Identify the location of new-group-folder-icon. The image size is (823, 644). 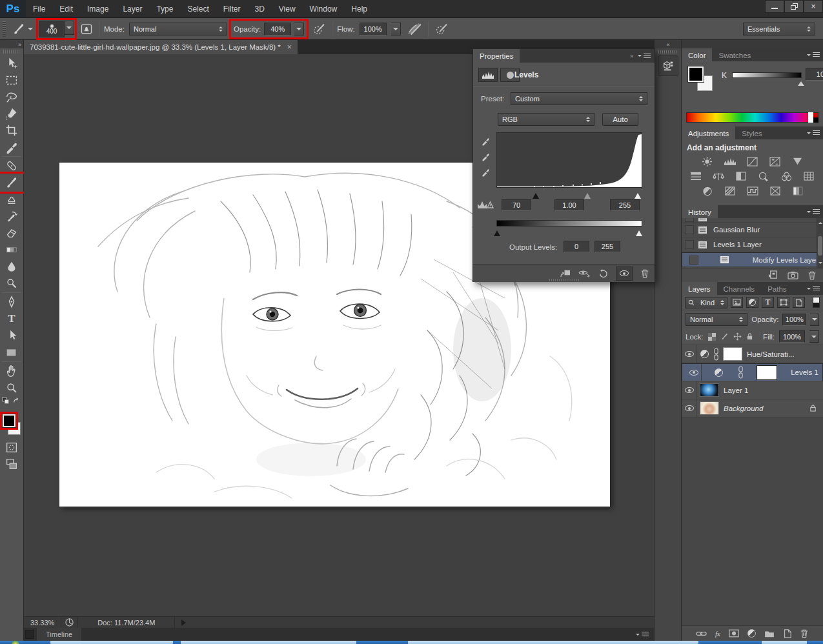
(769, 634).